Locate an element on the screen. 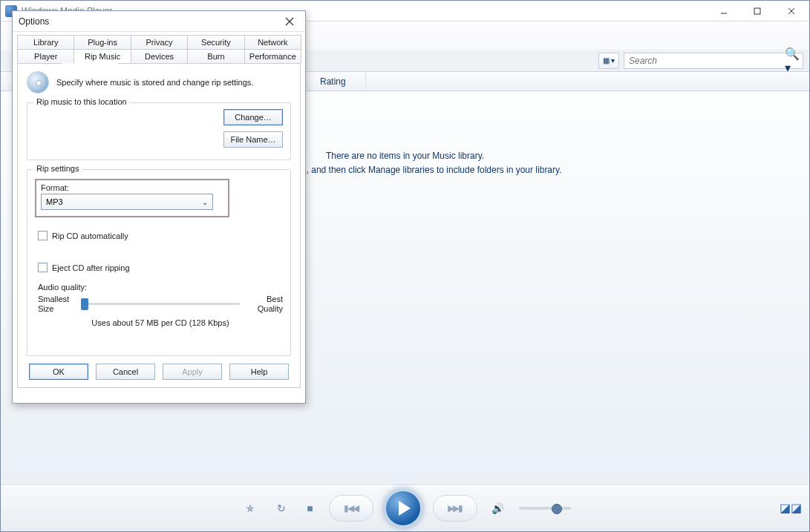  shuffle-button: ✯ is located at coordinates (250, 508).